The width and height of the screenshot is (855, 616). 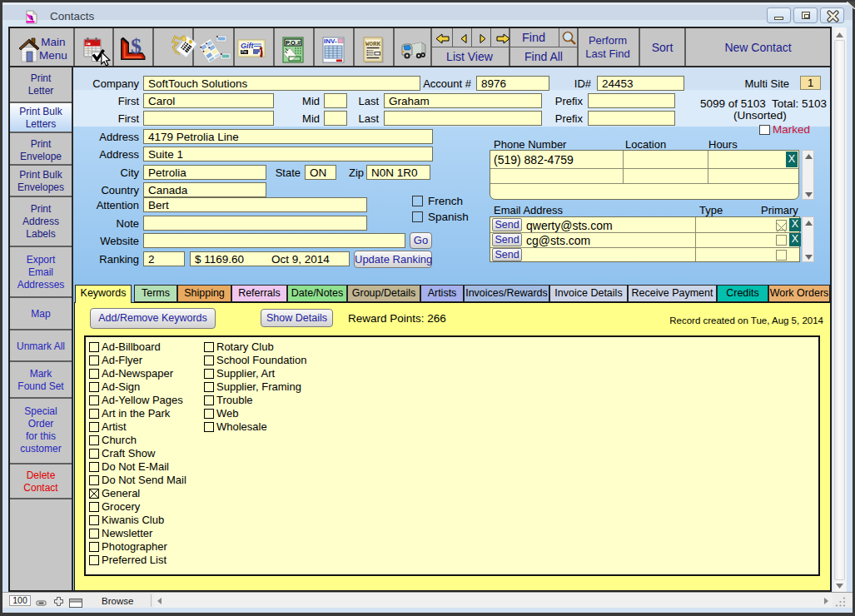 I want to click on svg-text: Pw, so click(x=245, y=52).